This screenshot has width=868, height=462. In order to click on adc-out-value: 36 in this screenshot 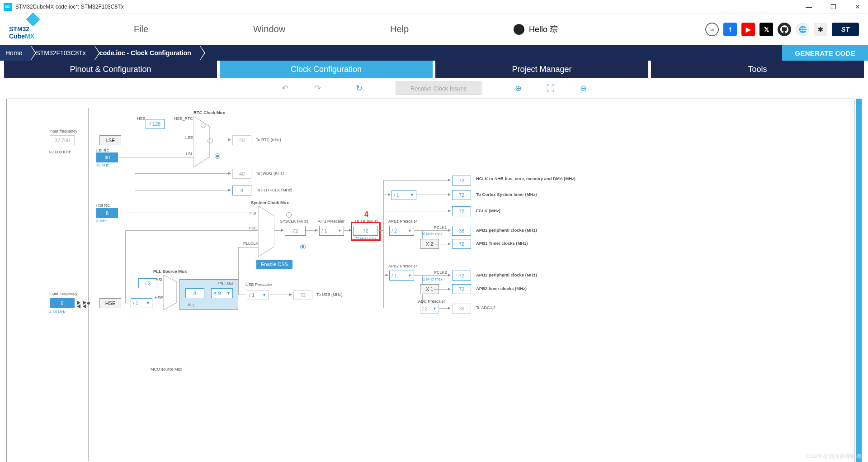, I will do `click(462, 309)`.